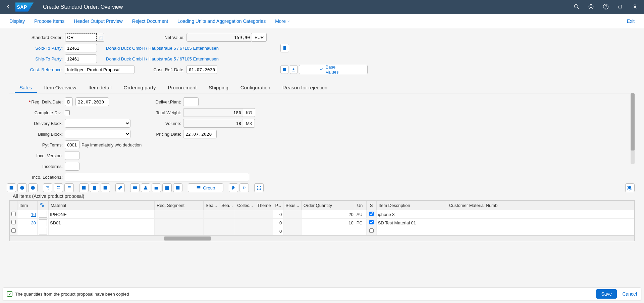  Describe the element at coordinates (156, 188) in the screenshot. I see `inbox-icon` at that location.